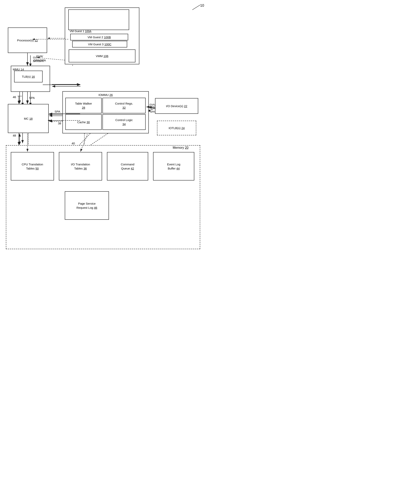 The image size is (420, 504). What do you see at coordinates (80, 166) in the screenshot?
I see `io-trans-label: I/O TranslationTables 36` at bounding box center [80, 166].